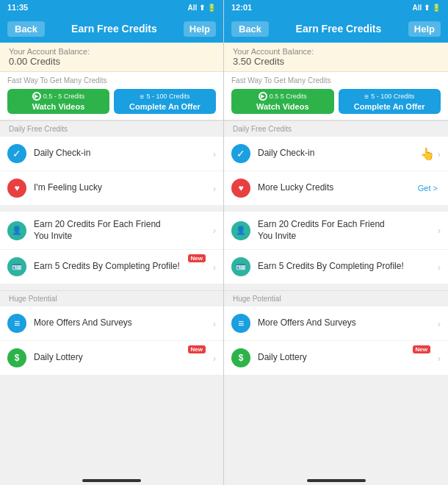 The width and height of the screenshot is (448, 485). What do you see at coordinates (112, 7) in the screenshot?
I see `status-bar-left: 11:35 All ⬆ 🔋` at bounding box center [112, 7].